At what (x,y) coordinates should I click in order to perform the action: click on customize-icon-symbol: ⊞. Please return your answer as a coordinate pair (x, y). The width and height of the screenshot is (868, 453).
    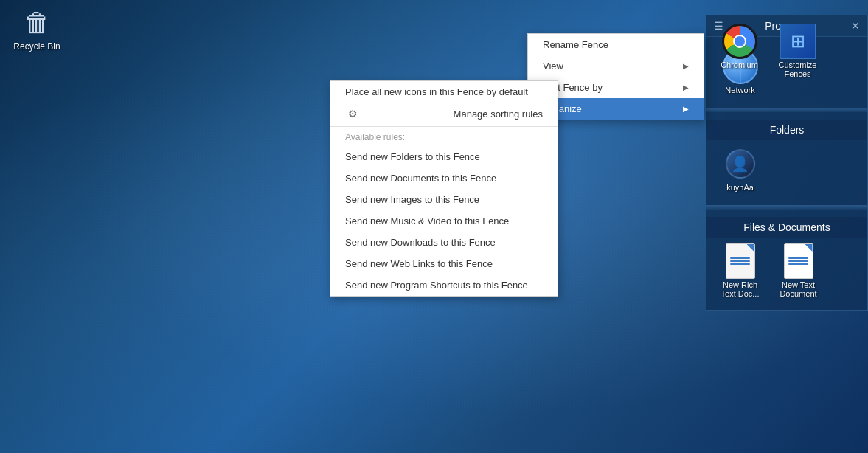
    Looking at the image, I should click on (798, 41).